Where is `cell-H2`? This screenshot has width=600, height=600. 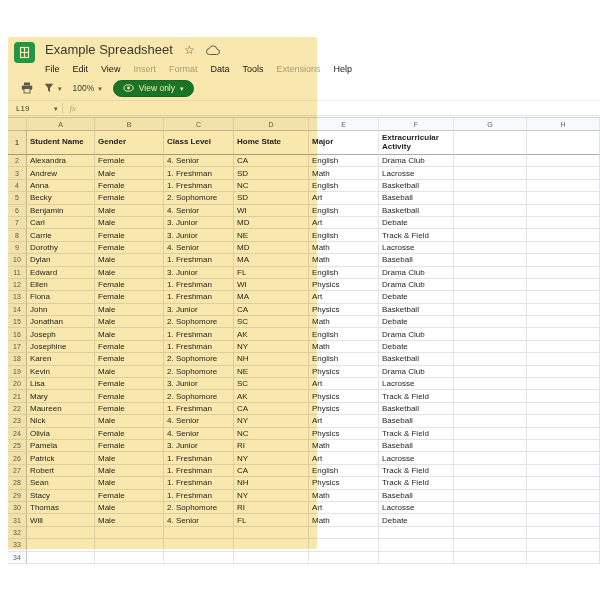 cell-H2 is located at coordinates (564, 161).